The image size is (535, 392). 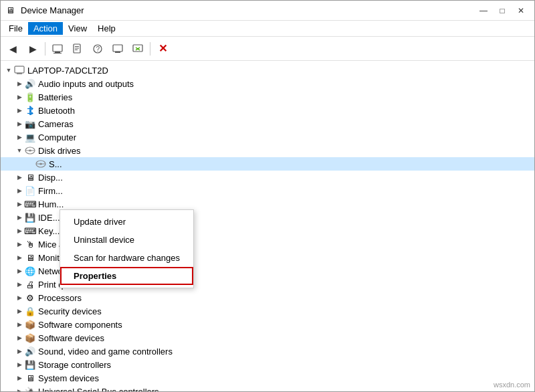 What do you see at coordinates (16, 28) in the screenshot?
I see `menu-file: File` at bounding box center [16, 28].